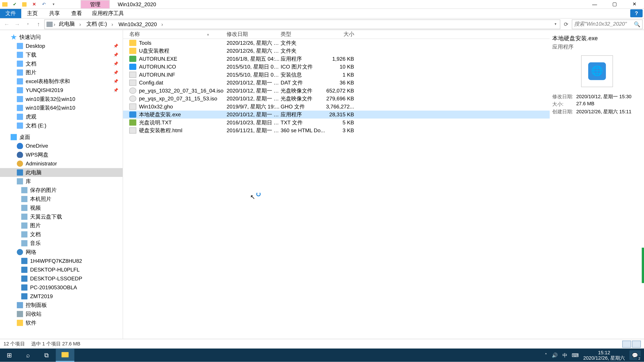  What do you see at coordinates (134, 34) in the screenshot?
I see `col-name: 名称` at bounding box center [134, 34].